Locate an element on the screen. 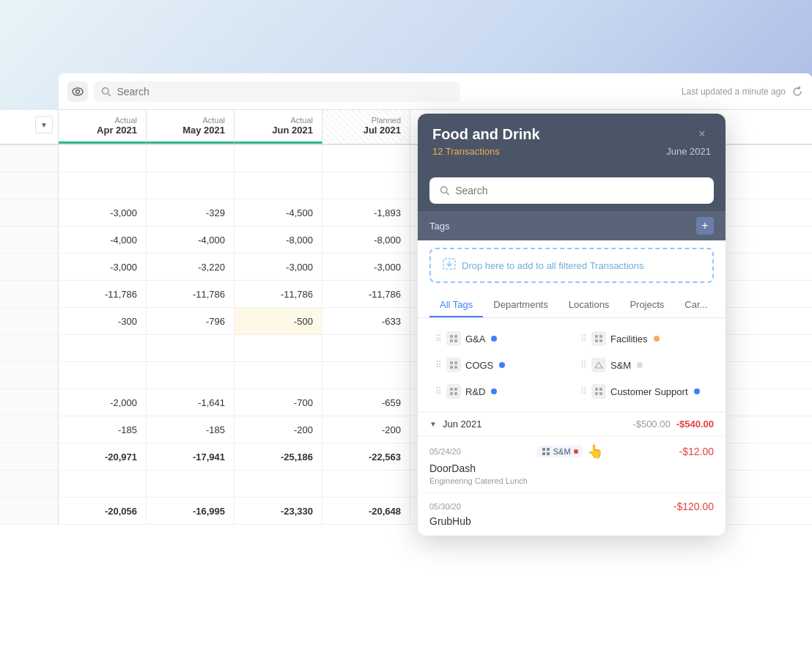 The height and width of the screenshot is (656, 812). drop-icon is located at coordinates (449, 265).